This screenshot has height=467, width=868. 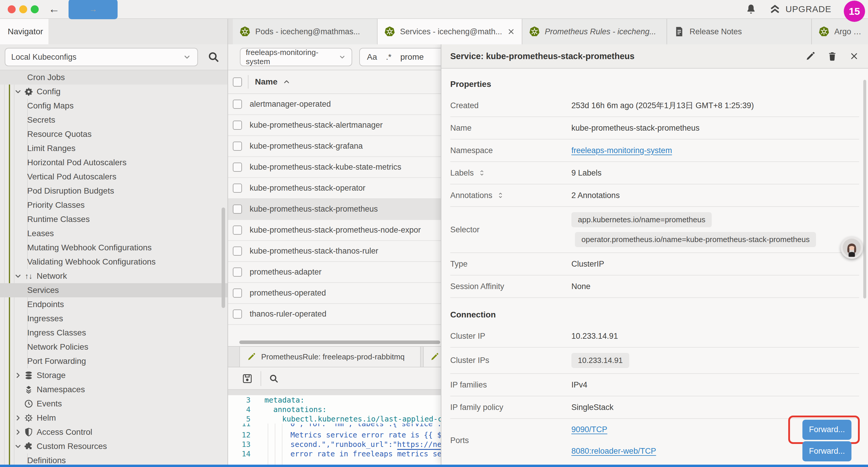 I want to click on workspace-tab: Prometheus Rules - icecheng..., so click(x=595, y=32).